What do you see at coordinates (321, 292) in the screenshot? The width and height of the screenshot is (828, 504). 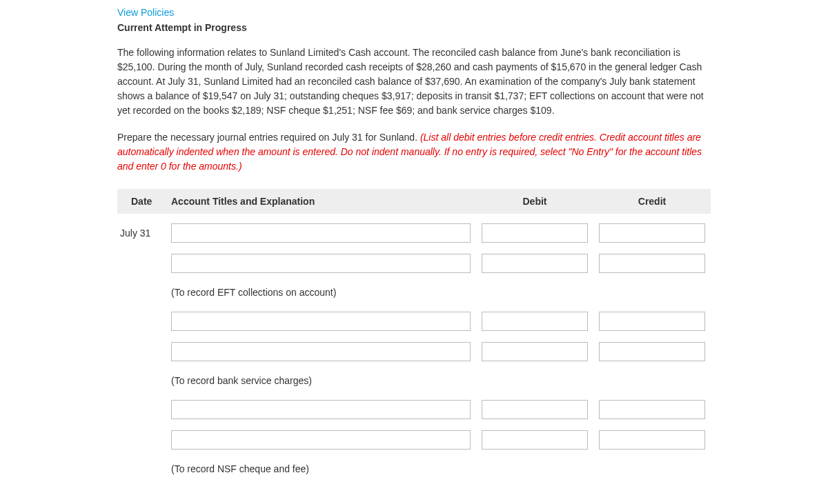 I see `explanation-text: (To record EFT collections on account)` at bounding box center [321, 292].